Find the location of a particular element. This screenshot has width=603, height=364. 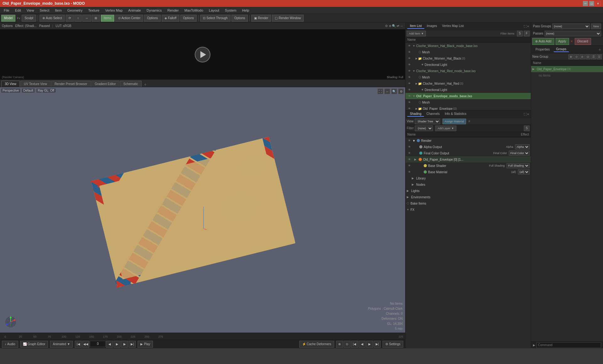

next-key-button: ▶ is located at coordinates (125, 344).